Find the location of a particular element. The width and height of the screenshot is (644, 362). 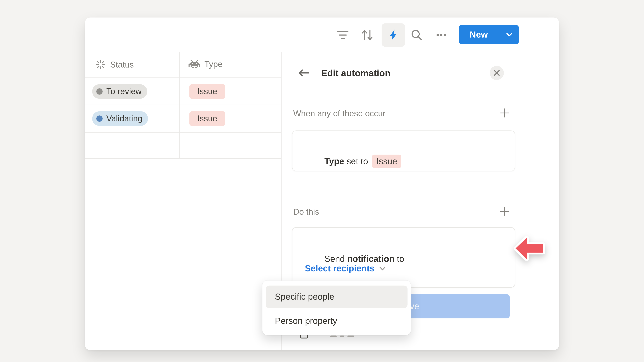

automation-button is located at coordinates (394, 35).